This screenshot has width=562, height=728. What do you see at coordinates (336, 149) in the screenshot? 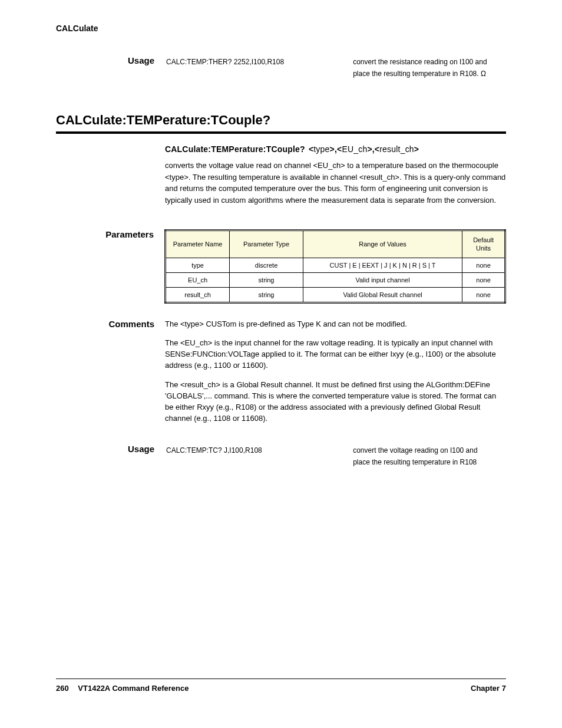
I see `command-syntax: CALCulate:TEMPerature:TCouple? <type>,<E…` at bounding box center [336, 149].